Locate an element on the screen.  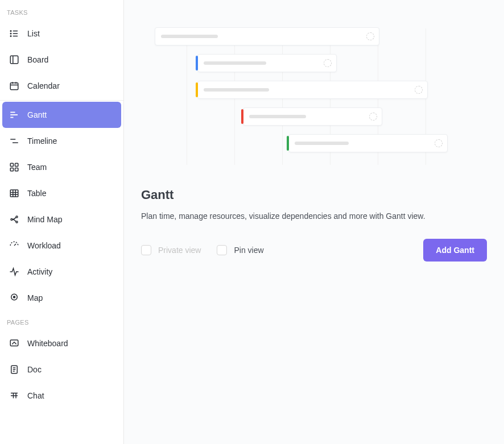
sidebar-item-whiteboard: Whiteboard is located at coordinates (61, 343).